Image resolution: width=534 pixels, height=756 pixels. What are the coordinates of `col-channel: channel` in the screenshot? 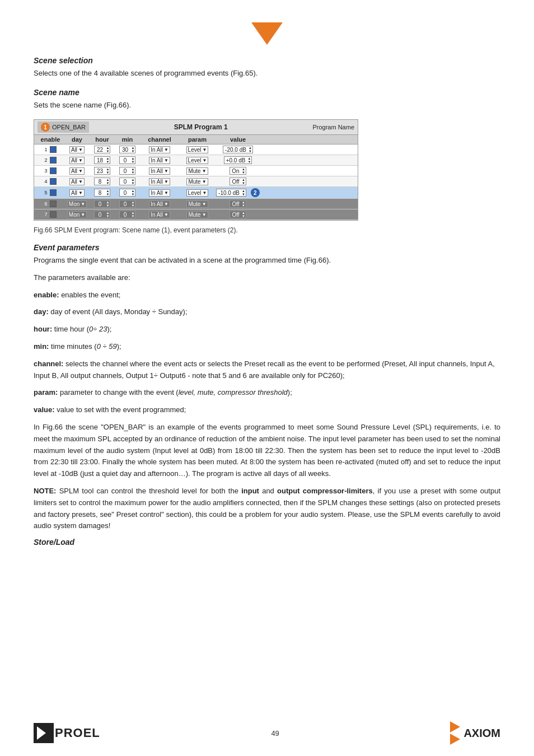 It's located at (160, 139).